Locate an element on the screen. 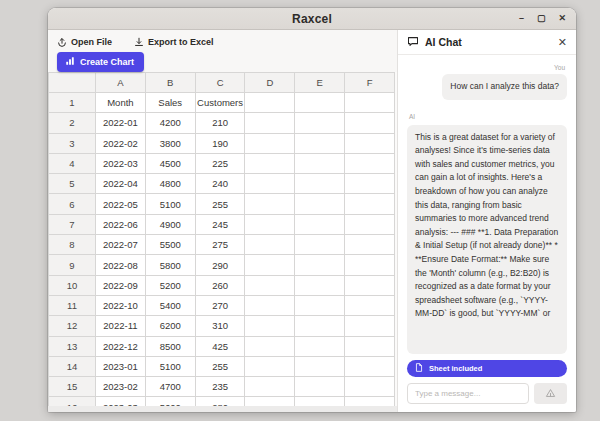 Image resolution: width=600 pixels, height=421 pixels. minimize-button: – is located at coordinates (522, 18).